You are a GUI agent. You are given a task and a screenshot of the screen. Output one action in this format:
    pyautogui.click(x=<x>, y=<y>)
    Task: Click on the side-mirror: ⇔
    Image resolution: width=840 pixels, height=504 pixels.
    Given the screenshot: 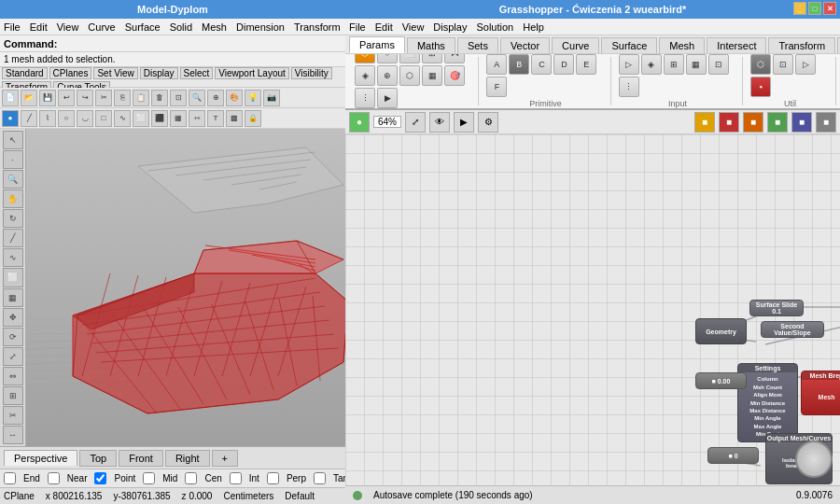 What is the action you would take?
    pyautogui.click(x=13, y=376)
    